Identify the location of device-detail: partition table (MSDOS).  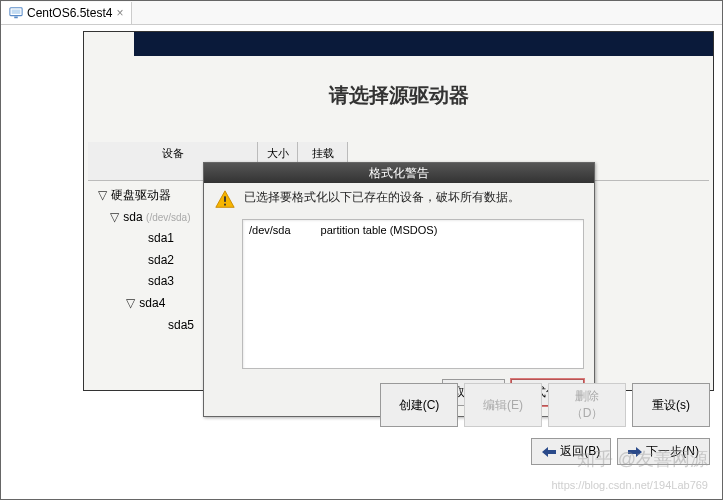
(380, 230).